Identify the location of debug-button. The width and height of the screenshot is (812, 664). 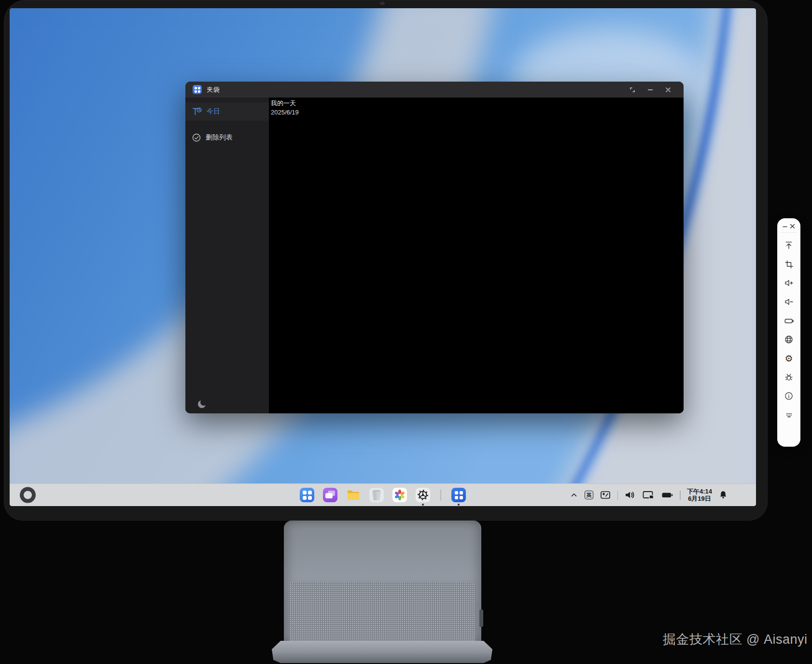
(789, 377).